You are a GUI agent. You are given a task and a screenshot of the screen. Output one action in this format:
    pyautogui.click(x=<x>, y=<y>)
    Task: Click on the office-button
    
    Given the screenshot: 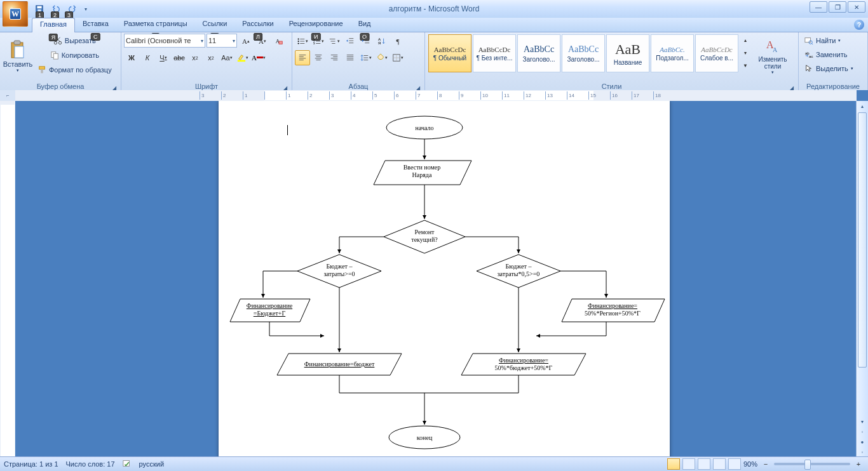 What is the action you would take?
    pyautogui.click(x=15, y=14)
    